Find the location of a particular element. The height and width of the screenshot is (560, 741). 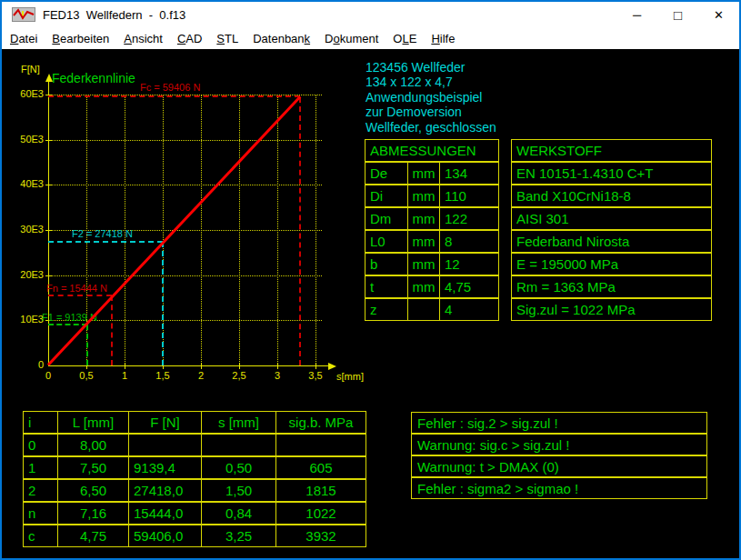

table-row: L0 mm 8 is located at coordinates (432, 242).